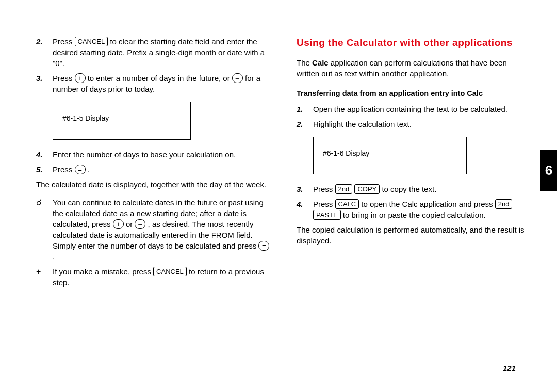  Describe the element at coordinates (44, 169) in the screenshot. I see `step-number: 5.` at that location.